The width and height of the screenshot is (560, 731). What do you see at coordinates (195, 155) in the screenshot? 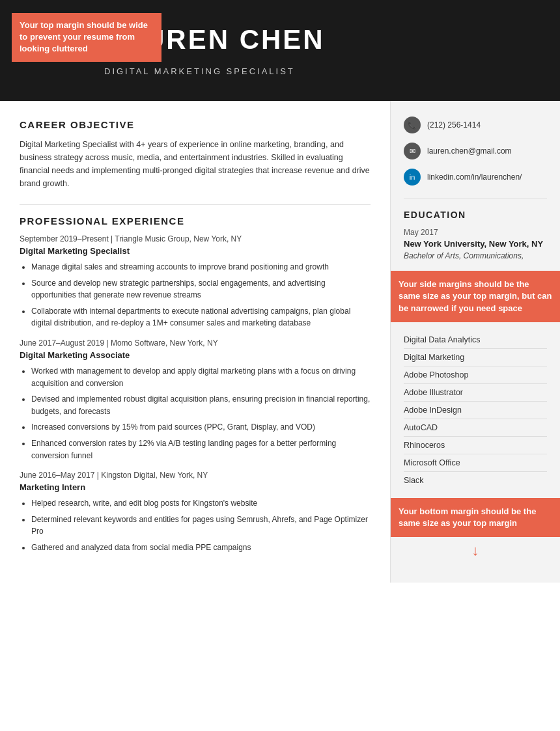
I see `career-objective-section: CAREER OBJECTIVE Digital Marketing Speci…` at bounding box center [195, 155].